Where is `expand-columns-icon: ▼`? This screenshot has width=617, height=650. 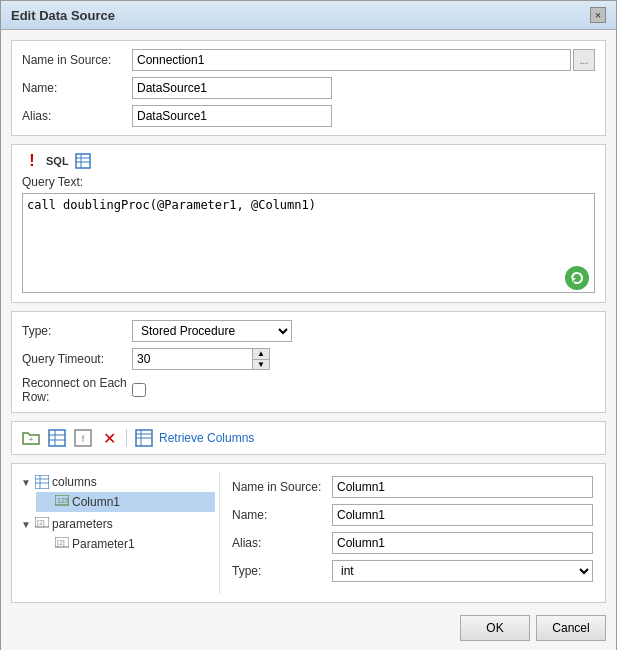 expand-columns-icon: ▼ is located at coordinates (26, 482).